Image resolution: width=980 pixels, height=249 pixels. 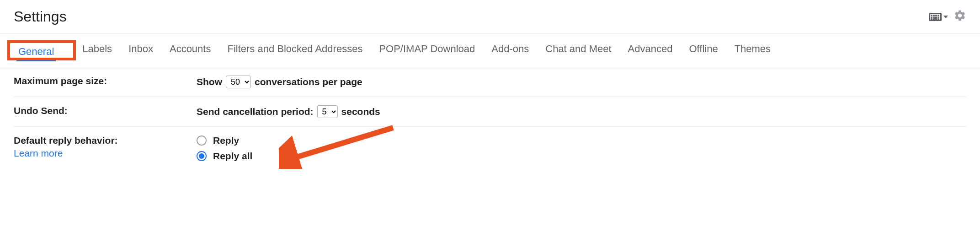 What do you see at coordinates (960, 16) in the screenshot?
I see `settings-gear-button` at bounding box center [960, 16].